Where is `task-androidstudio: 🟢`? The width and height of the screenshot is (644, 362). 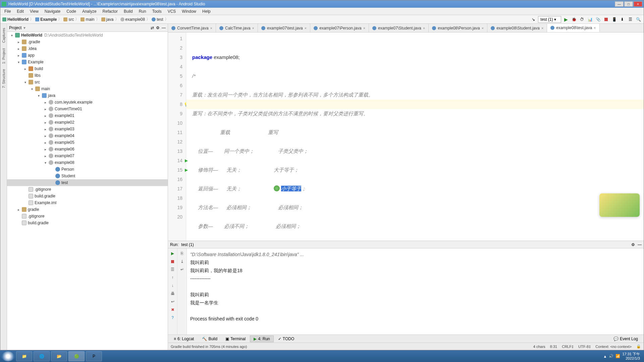
task-androidstudio: 🟢 is located at coordinates (76, 356).